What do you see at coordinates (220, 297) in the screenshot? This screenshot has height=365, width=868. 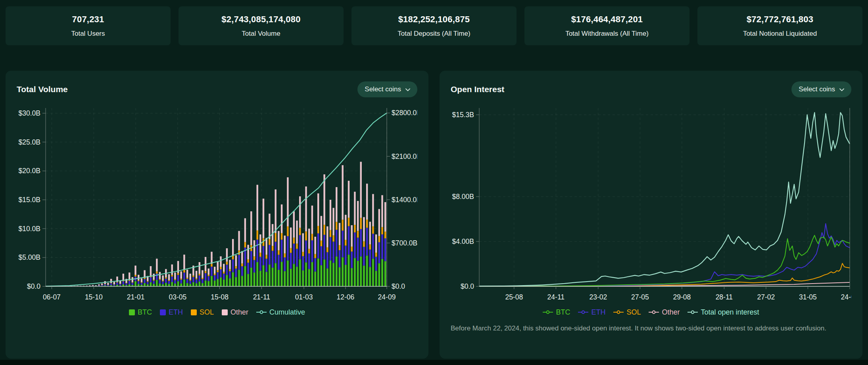 I see `svg-text: 15-08` at bounding box center [220, 297].